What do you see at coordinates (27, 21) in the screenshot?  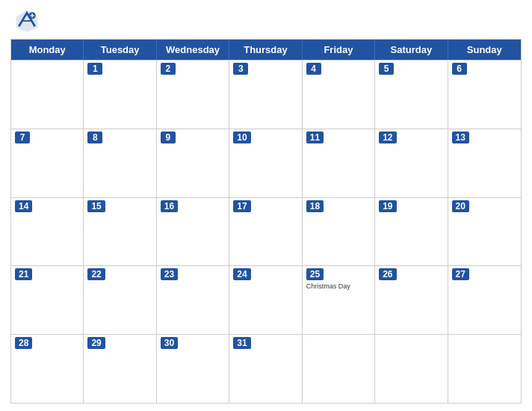 I see `generalblue-logo-icon` at bounding box center [27, 21].